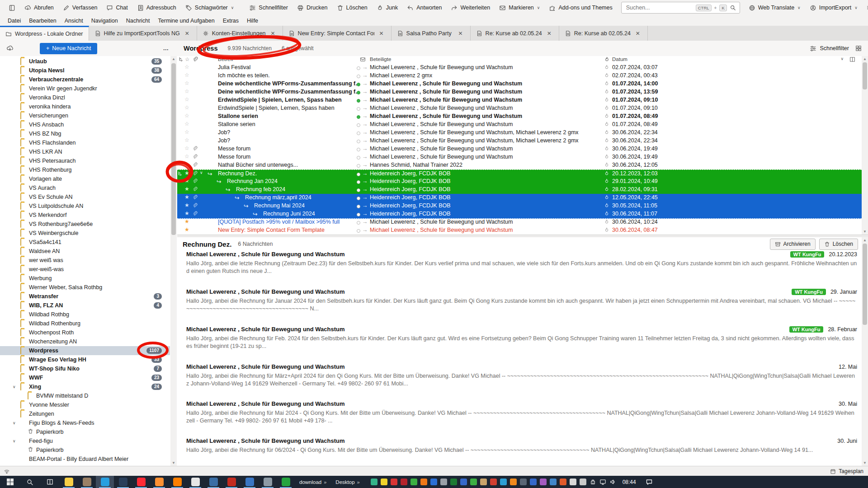 Image resolution: width=868 pixels, height=488 pixels. What do you see at coordinates (85, 224) in the screenshot?
I see `folder-item-vs-rothenburg7aee6e6e: VS Rothenburg7aee6e6e` at bounding box center [85, 224].